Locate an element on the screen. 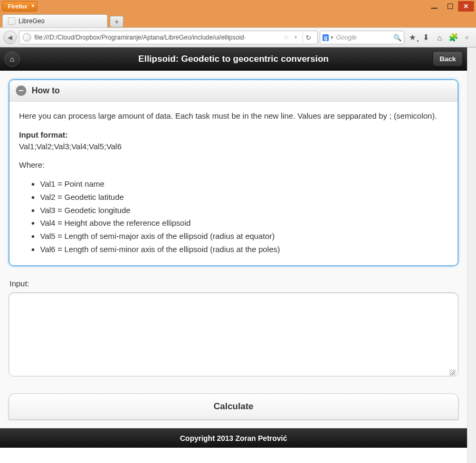 The height and width of the screenshot is (463, 476). search-engine-icon: g is located at coordinates (326, 38).